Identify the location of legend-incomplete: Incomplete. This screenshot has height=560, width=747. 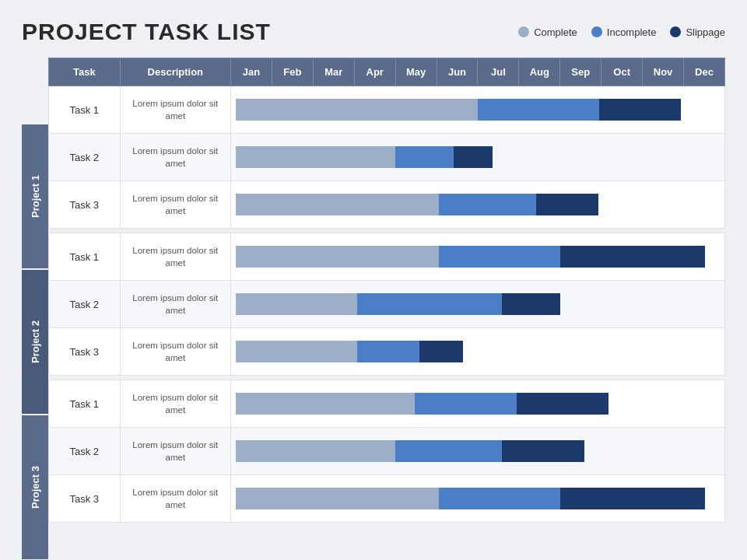
(624, 33).